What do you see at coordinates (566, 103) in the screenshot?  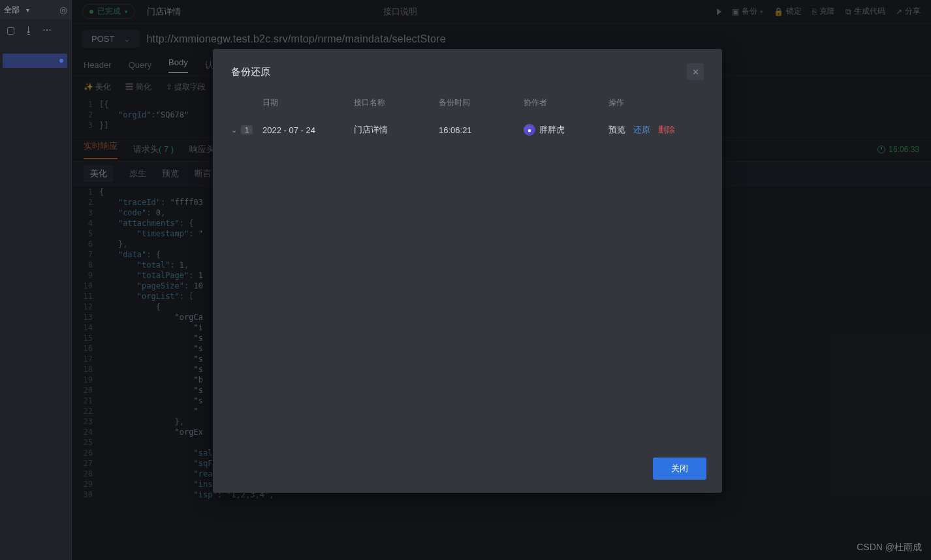 I see `col-author: 协作者` at bounding box center [566, 103].